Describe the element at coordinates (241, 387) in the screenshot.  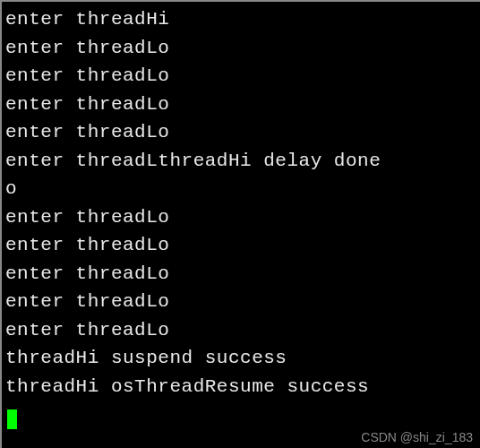
I see `output-line: threadHi osThreadResume success` at that location.